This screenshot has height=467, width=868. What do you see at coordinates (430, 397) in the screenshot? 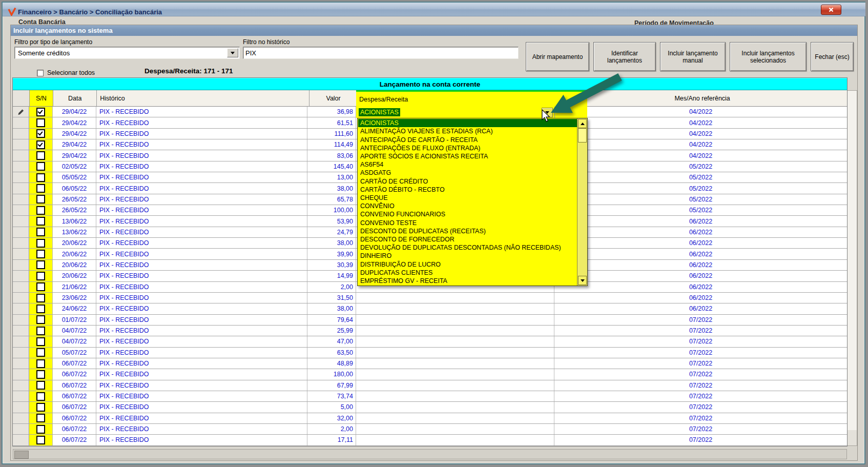
I see `table-row: 06/07/22 PIX - RECEBIDO 73,74 07/2022` at bounding box center [430, 397].